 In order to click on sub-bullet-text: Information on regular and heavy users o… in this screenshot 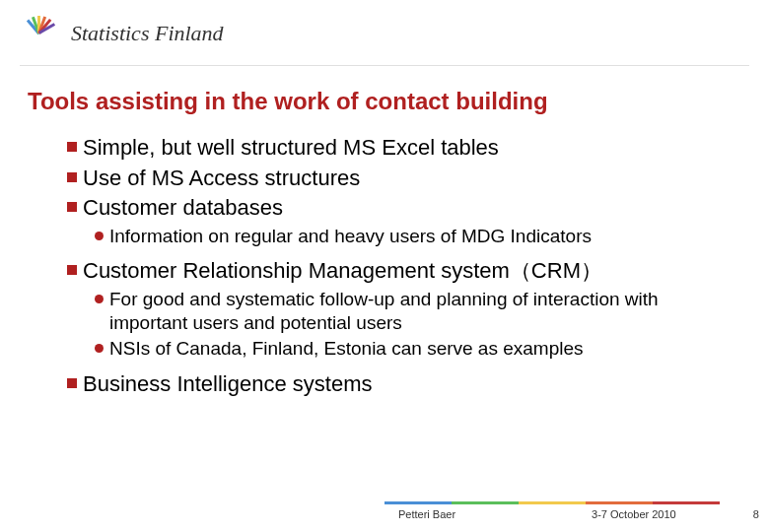, I will do `click(351, 236)`.